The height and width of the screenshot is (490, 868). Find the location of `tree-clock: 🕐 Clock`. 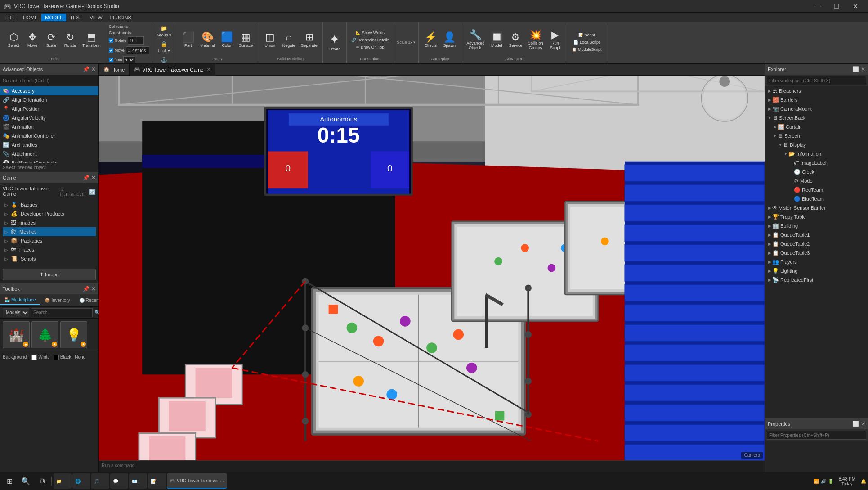

tree-clock: 🕐 Clock is located at coordinates (817, 172).